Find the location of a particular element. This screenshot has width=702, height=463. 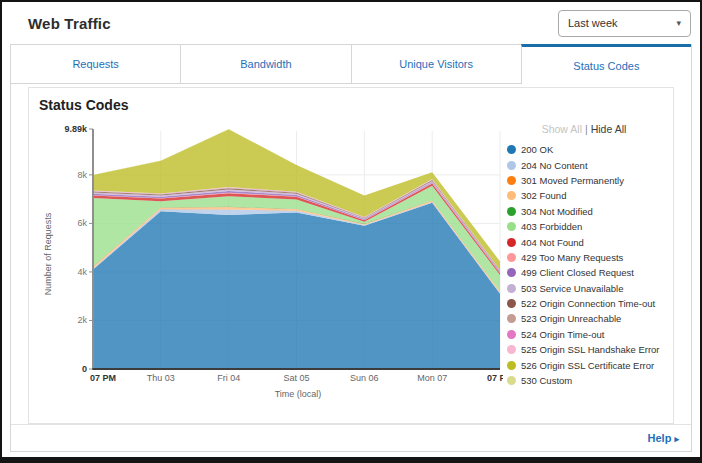

svg-text: 4k is located at coordinates (82, 272).